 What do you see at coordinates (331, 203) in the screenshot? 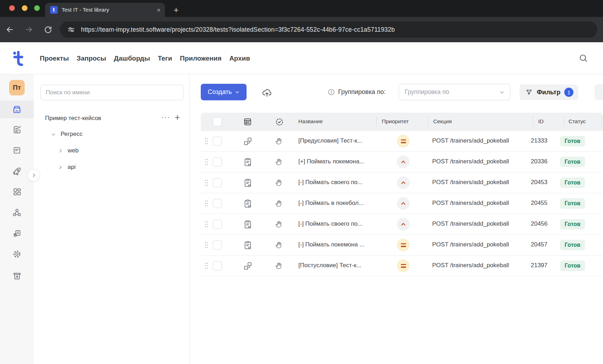
I see `test-case-name: [-] Поймать в покебол...` at bounding box center [331, 203].